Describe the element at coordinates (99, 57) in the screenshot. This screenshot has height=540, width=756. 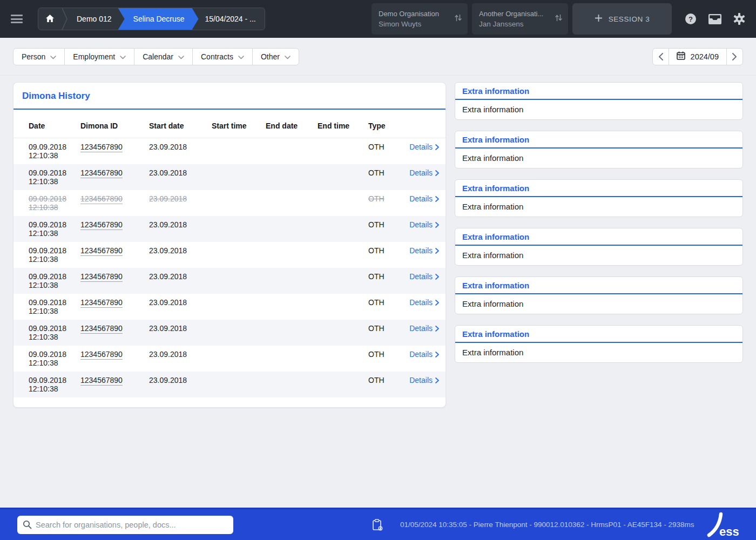
I see `menu-employment: Employment` at that location.